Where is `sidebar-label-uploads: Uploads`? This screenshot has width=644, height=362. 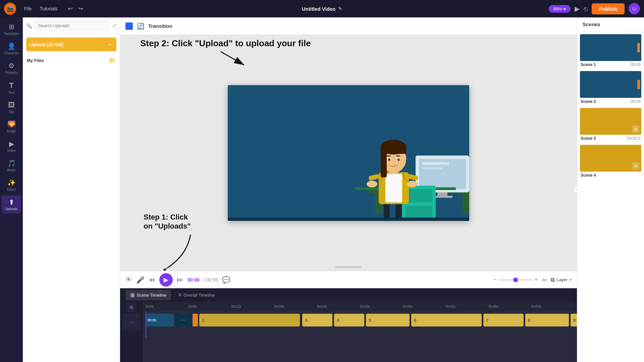 sidebar-label-uploads: Uploads is located at coordinates (11, 209).